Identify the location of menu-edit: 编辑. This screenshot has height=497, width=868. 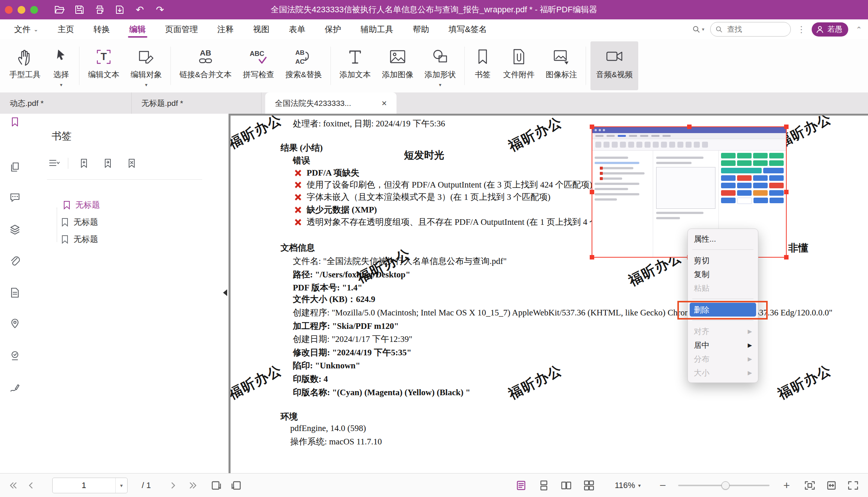
(138, 29).